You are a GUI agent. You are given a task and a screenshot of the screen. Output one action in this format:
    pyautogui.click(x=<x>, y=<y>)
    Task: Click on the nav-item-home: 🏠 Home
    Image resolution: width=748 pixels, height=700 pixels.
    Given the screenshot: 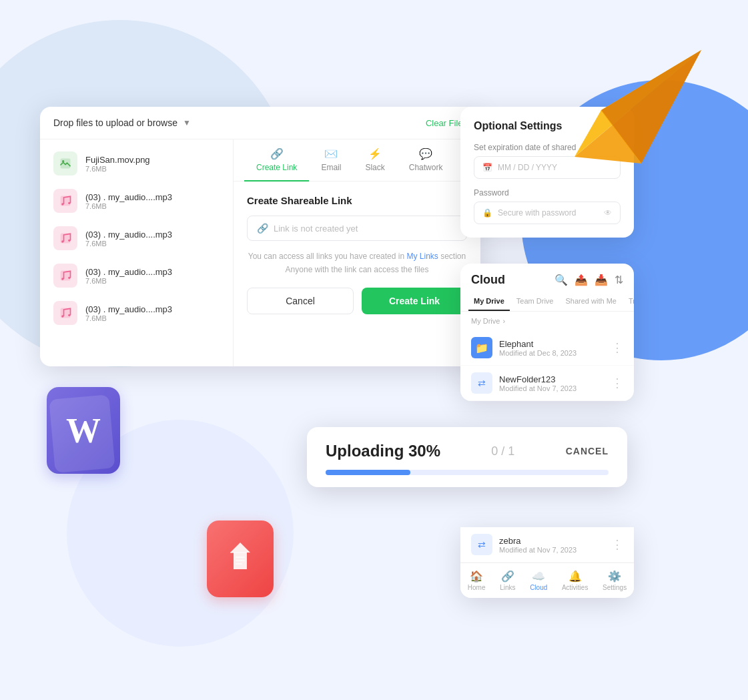 What is the action you would take?
    pyautogui.click(x=476, y=581)
    